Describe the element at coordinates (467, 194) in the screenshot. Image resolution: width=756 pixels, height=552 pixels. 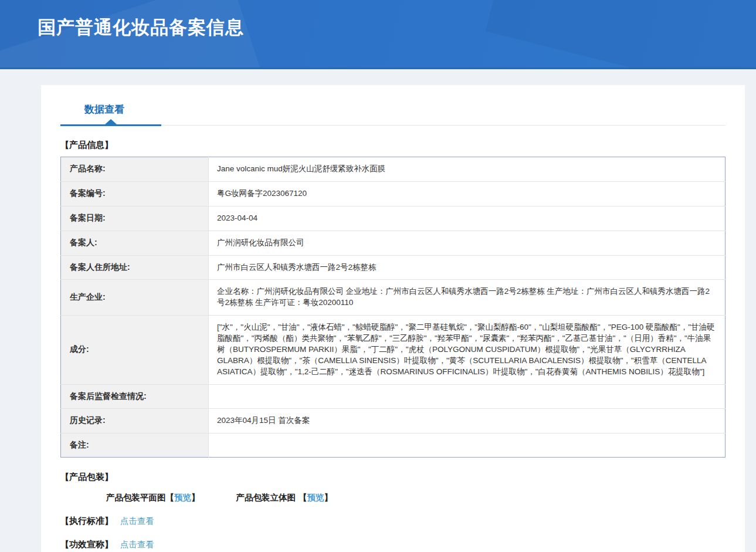
I see `row-value-registration-number: 粤G妆网备字2023067120` at that location.